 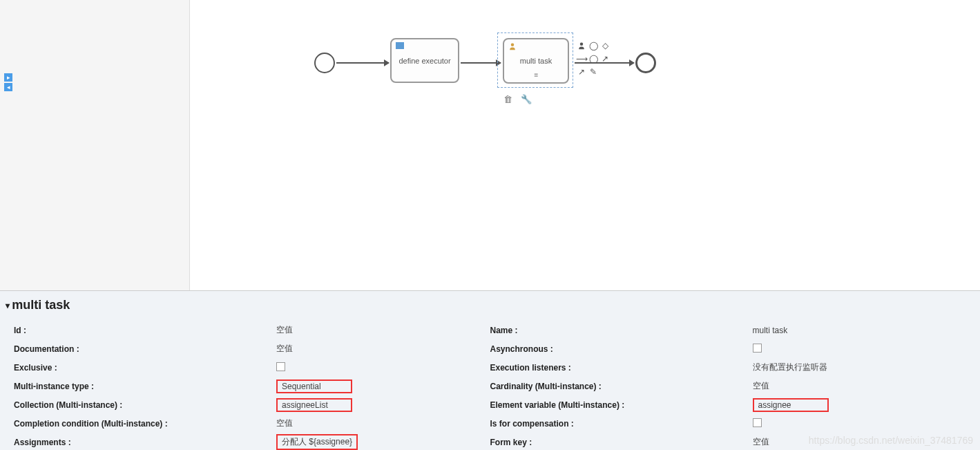 What do you see at coordinates (771, 330) in the screenshot?
I see `property-value: multi task` at bounding box center [771, 330].